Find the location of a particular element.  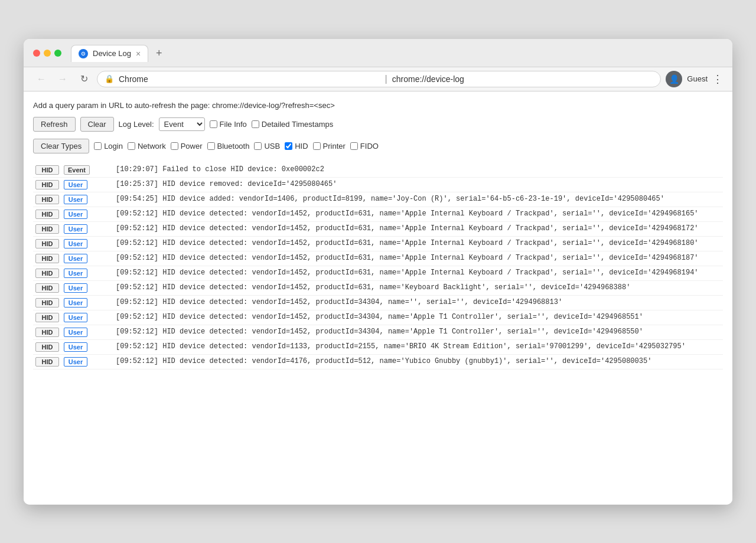

maximize-button is located at coordinates (58, 53).